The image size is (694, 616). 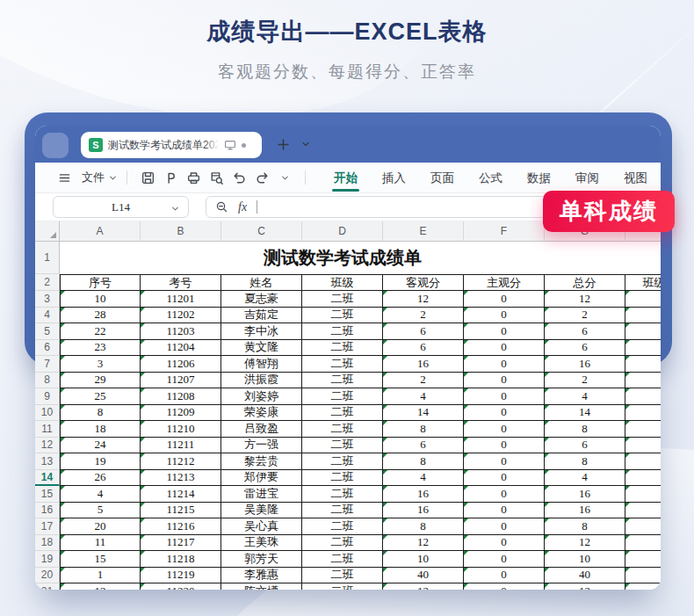 I want to click on select-all-corner, so click(x=47, y=232).